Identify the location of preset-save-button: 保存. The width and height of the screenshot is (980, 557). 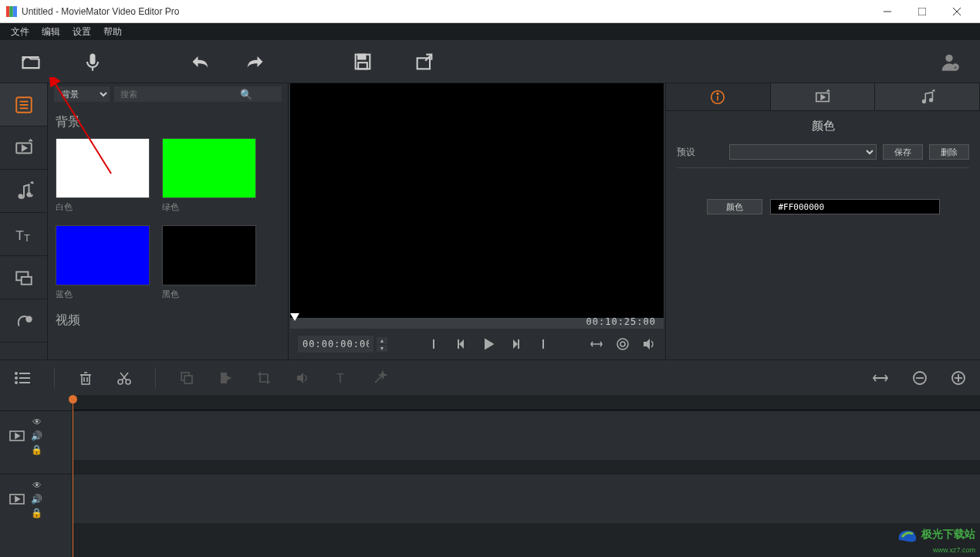
(903, 152).